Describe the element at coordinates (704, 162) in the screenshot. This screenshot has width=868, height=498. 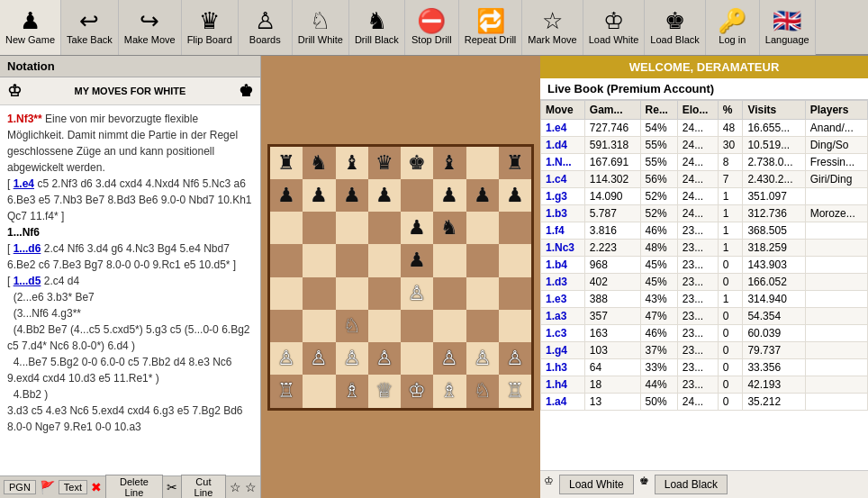
I see `table-row: 1.N...167.69155%24...82.738.0...Fressin.…` at that location.